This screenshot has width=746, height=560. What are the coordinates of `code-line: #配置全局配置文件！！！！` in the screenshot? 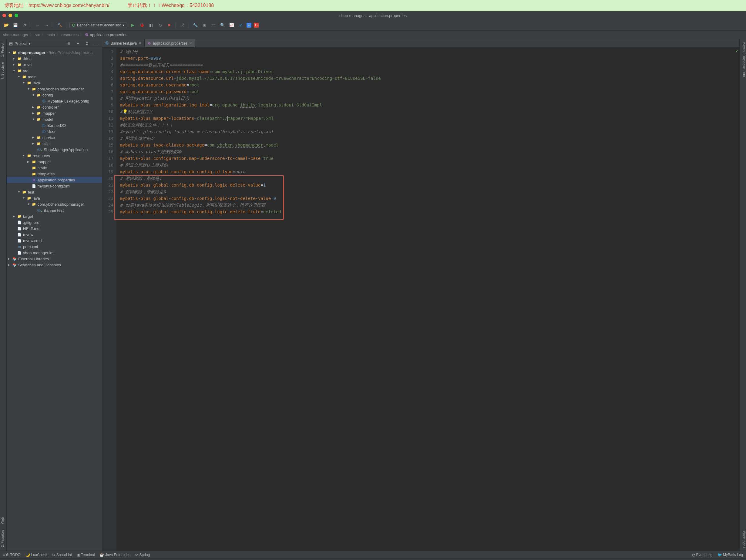 It's located at (430, 125).